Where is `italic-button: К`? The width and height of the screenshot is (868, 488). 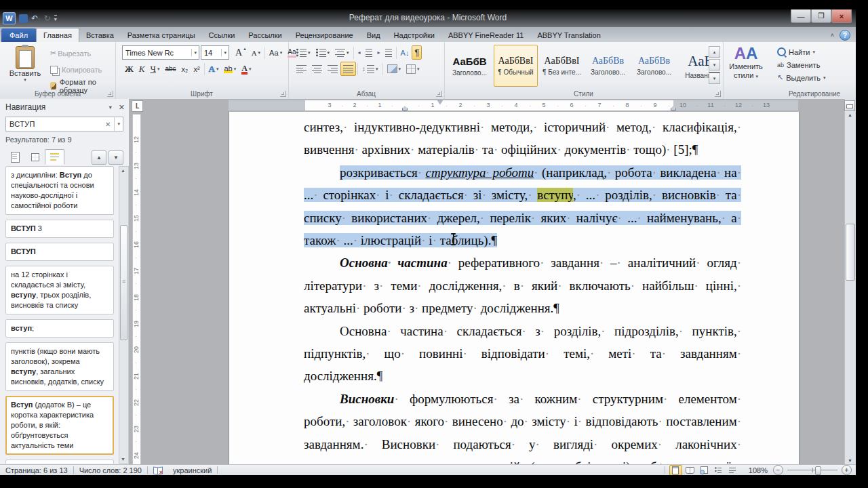 italic-button: К is located at coordinates (142, 69).